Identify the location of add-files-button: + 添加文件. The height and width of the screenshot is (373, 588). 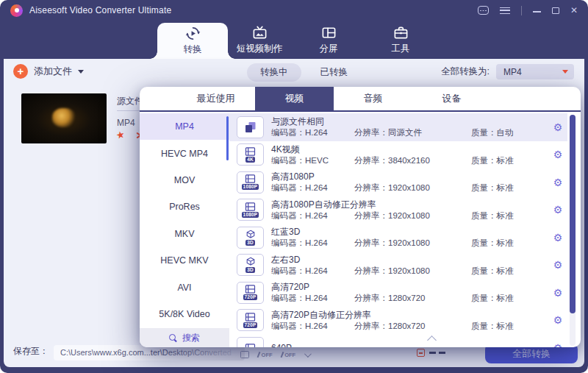
(49, 71).